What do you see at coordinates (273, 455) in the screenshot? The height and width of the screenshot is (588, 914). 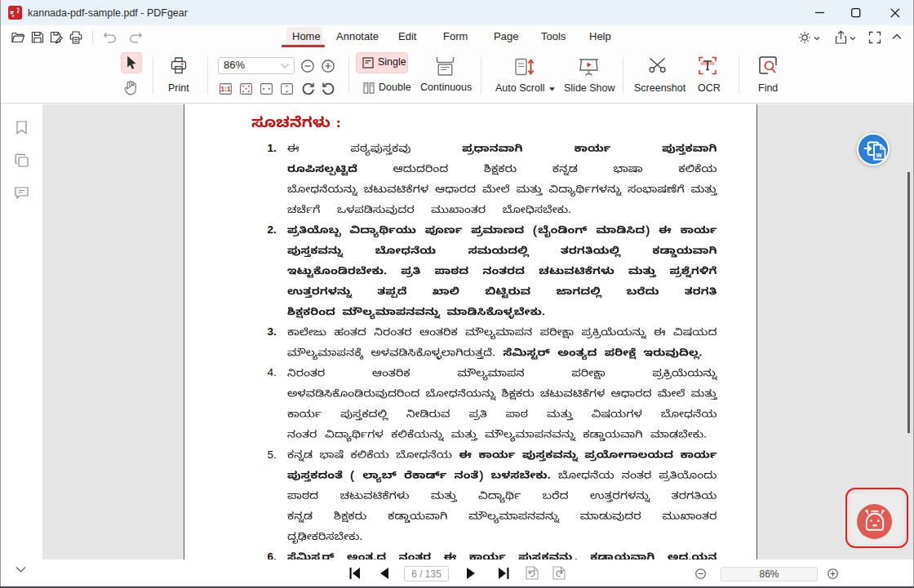 I see `svg-text: 5.` at bounding box center [273, 455].